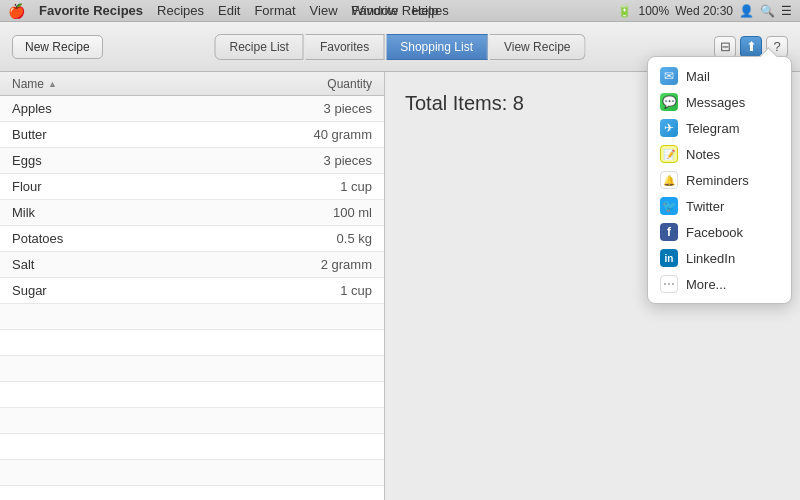 The image size is (800, 500). I want to click on cell-quantity: 40 gramm, so click(324, 134).